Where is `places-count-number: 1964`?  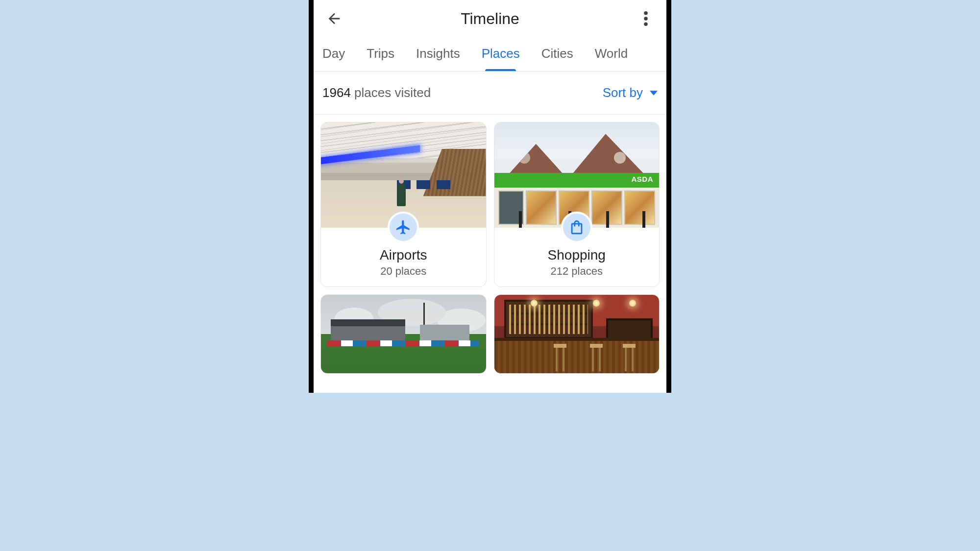
places-count-number: 1964 is located at coordinates (337, 93).